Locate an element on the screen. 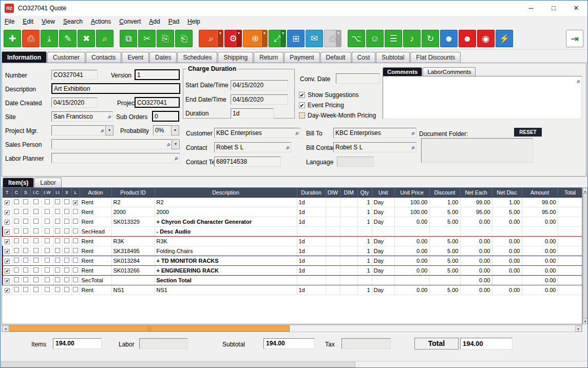 This screenshot has height=368, width=588. history-button: ↻ is located at coordinates (430, 38).